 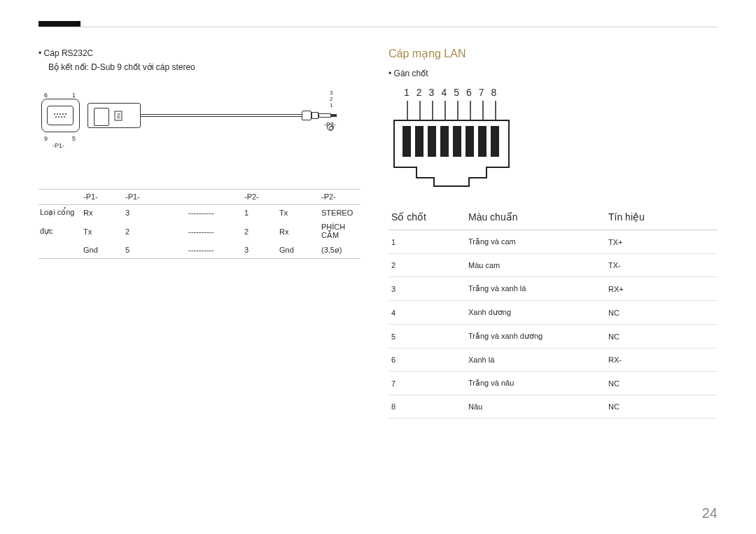 What do you see at coordinates (456, 92) in the screenshot?
I see `pin-num: 5` at bounding box center [456, 92].